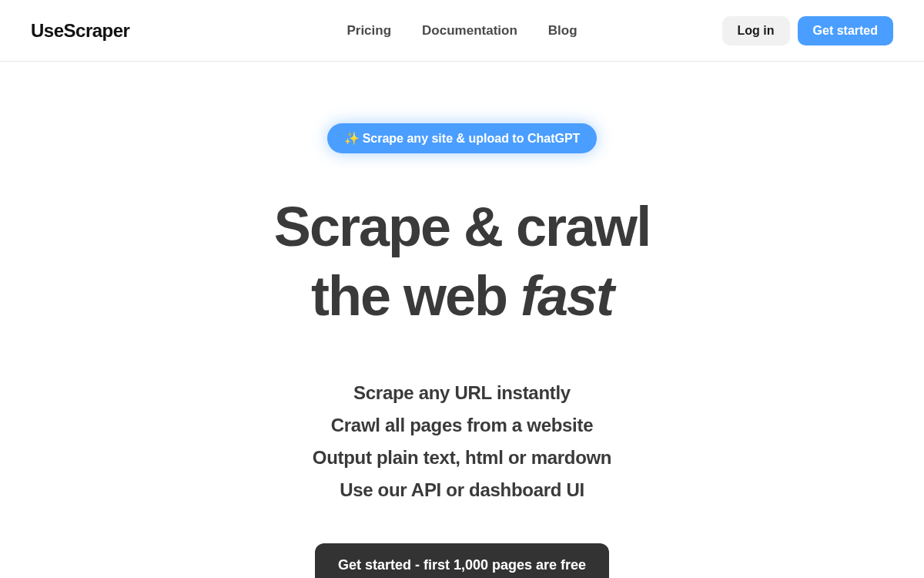  Describe the element at coordinates (808, 31) in the screenshot. I see `header-actions: Log in Get started` at that location.